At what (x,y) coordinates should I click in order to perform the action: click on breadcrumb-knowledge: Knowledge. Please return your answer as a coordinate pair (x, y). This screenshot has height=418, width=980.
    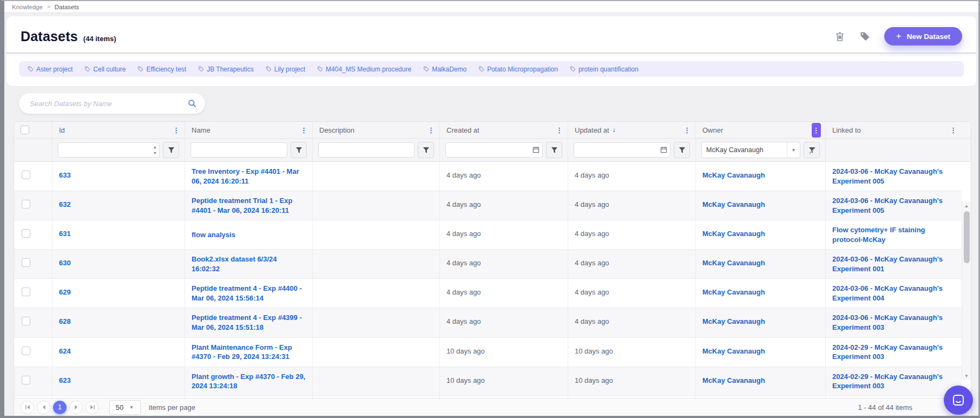
    Looking at the image, I should click on (27, 7).